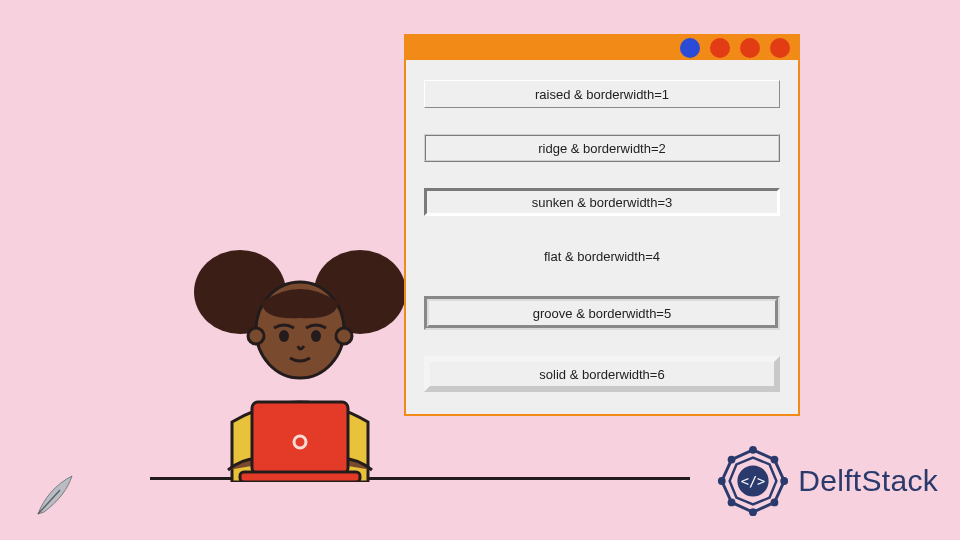 The width and height of the screenshot is (960, 540). I want to click on girl-illustration, so click(300, 357).